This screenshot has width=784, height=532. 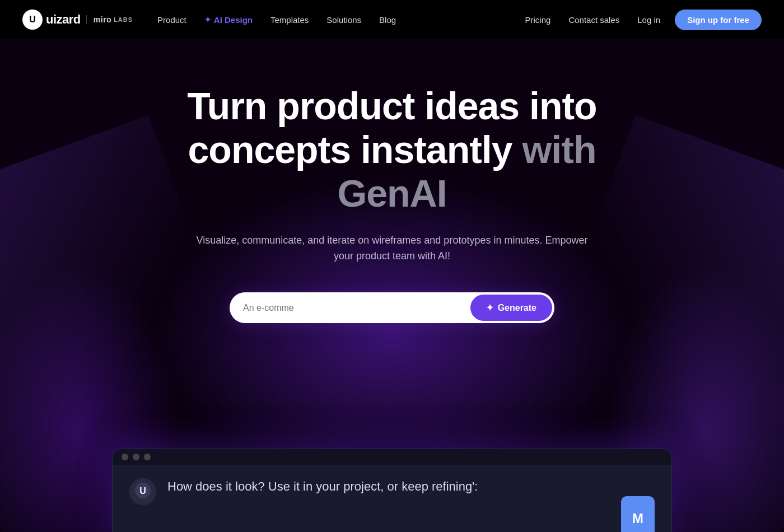 What do you see at coordinates (32, 20) in the screenshot?
I see `uizard-icon: U` at bounding box center [32, 20].